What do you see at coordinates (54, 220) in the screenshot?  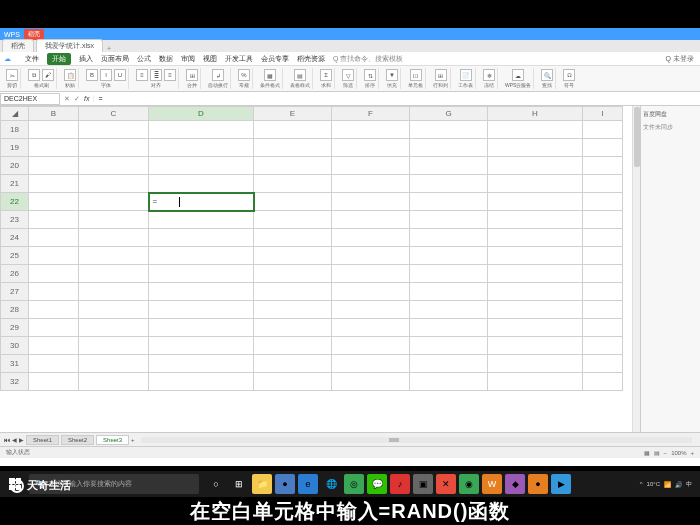 I see `cell-B23` at bounding box center [54, 220].